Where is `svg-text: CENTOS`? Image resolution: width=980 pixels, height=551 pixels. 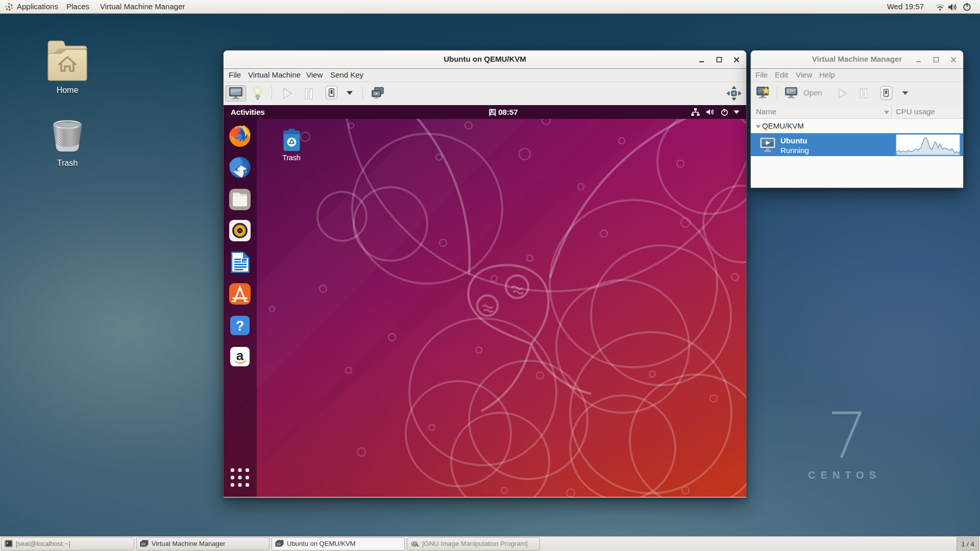 svg-text: CENTOS is located at coordinates (844, 475).